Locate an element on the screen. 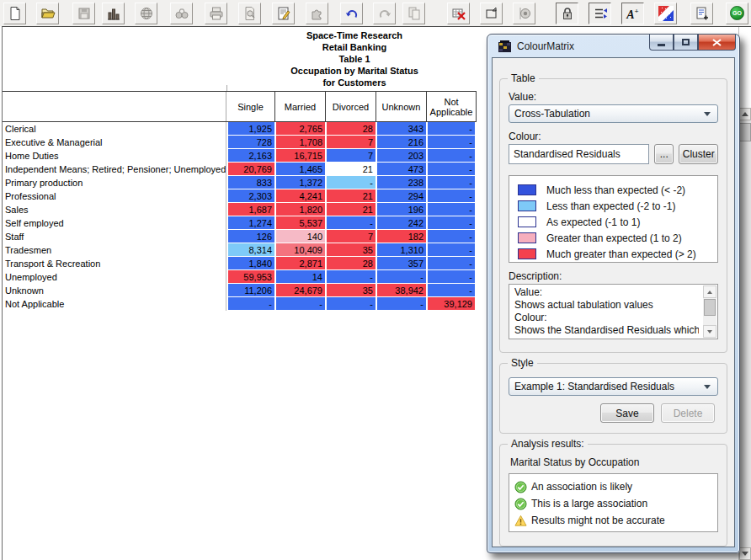  table-cell: 1,310 is located at coordinates (401, 250).